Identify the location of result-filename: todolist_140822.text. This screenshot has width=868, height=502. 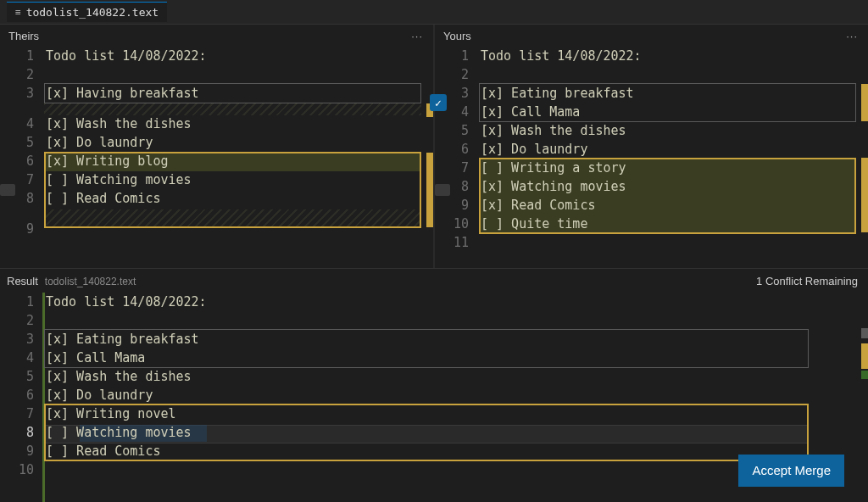
(90, 282).